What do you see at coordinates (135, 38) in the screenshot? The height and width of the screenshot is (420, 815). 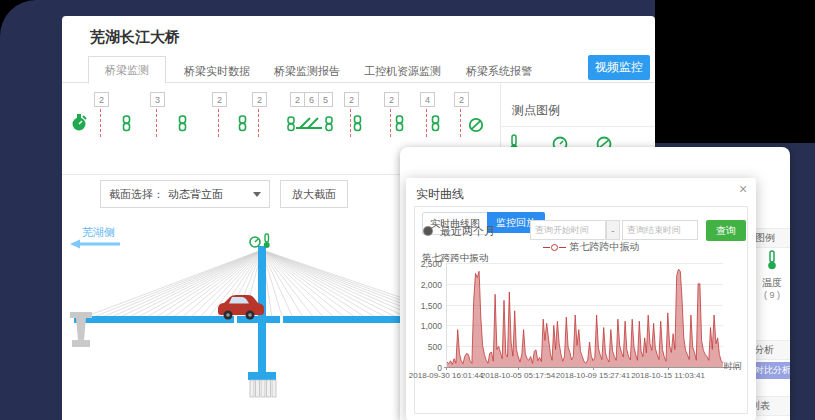 I see `page-title: 芜湖长江大桥` at bounding box center [135, 38].